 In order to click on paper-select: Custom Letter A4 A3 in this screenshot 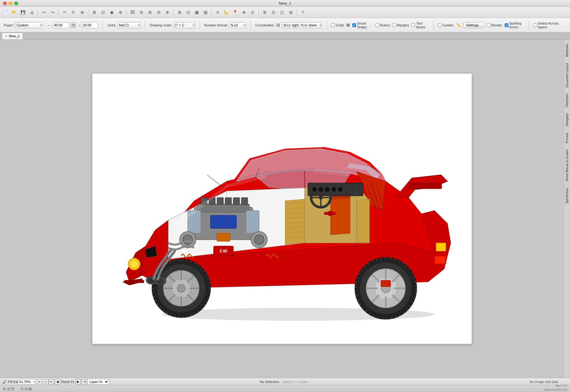, I will do `click(29, 25)`.